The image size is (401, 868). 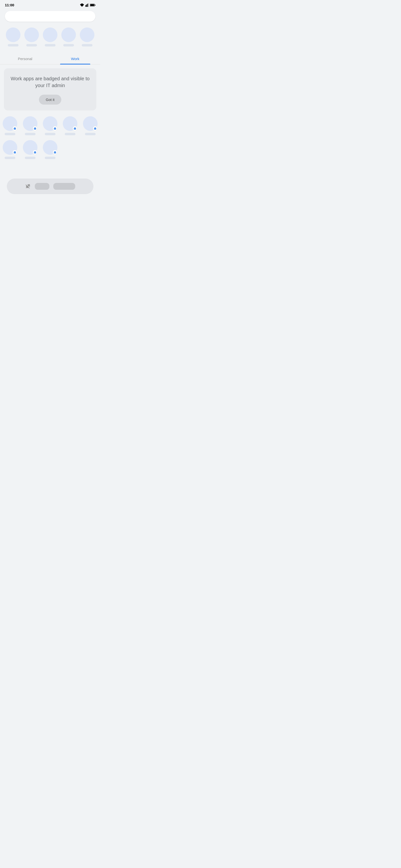 I want to click on tab-work: Work, so click(x=75, y=59).